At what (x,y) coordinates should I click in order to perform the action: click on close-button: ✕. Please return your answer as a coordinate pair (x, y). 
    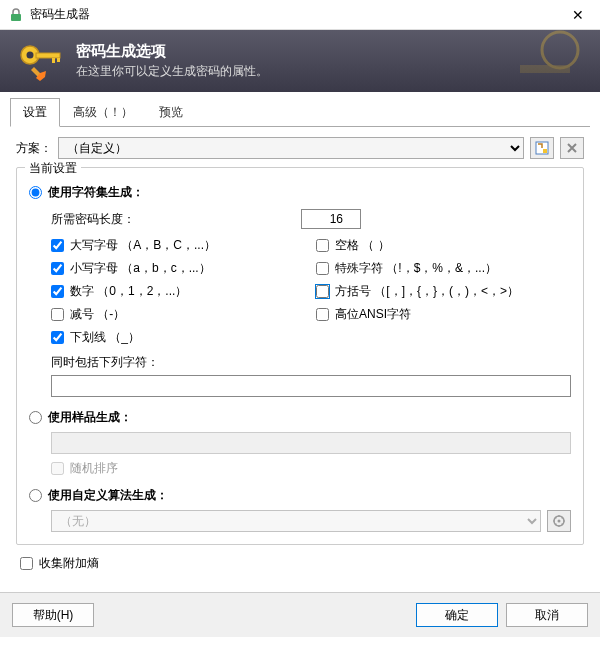
    Looking at the image, I should click on (578, 15).